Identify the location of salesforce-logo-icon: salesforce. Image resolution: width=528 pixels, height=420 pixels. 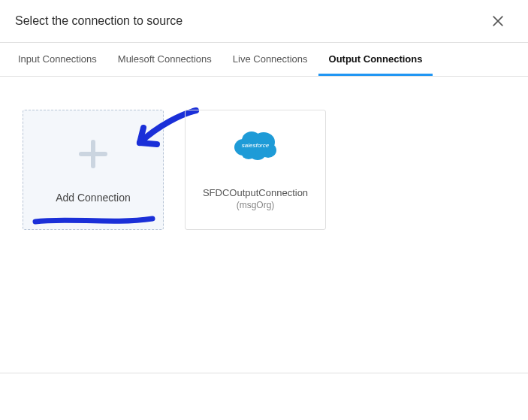
(255, 147).